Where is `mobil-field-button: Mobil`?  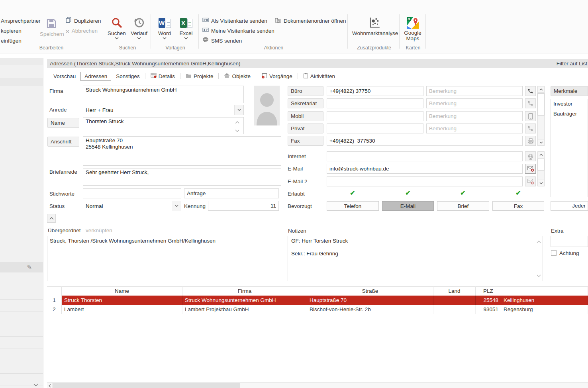 mobil-field-button: Mobil is located at coordinates (306, 116).